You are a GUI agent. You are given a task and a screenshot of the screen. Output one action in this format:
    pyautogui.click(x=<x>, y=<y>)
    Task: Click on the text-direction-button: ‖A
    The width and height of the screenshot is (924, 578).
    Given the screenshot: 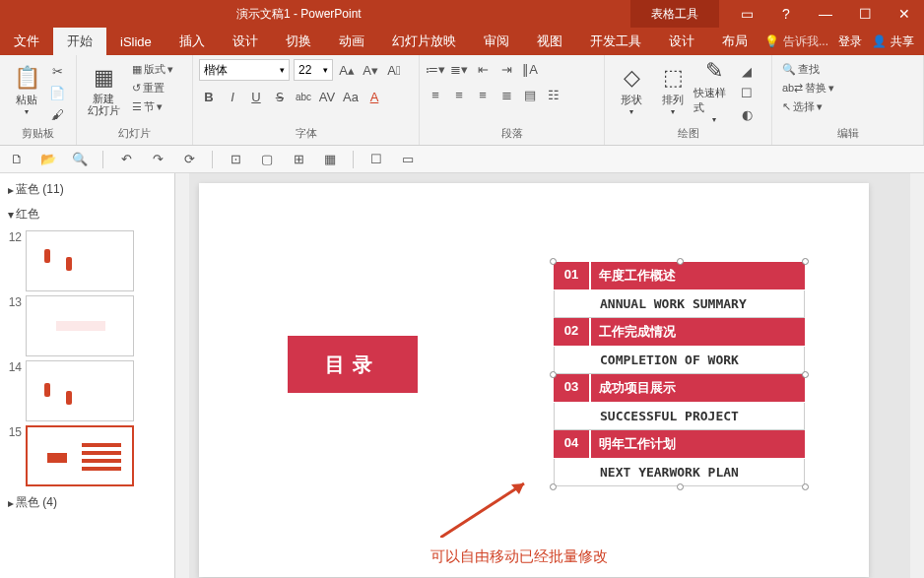 What is the action you would take?
    pyautogui.click(x=530, y=69)
    